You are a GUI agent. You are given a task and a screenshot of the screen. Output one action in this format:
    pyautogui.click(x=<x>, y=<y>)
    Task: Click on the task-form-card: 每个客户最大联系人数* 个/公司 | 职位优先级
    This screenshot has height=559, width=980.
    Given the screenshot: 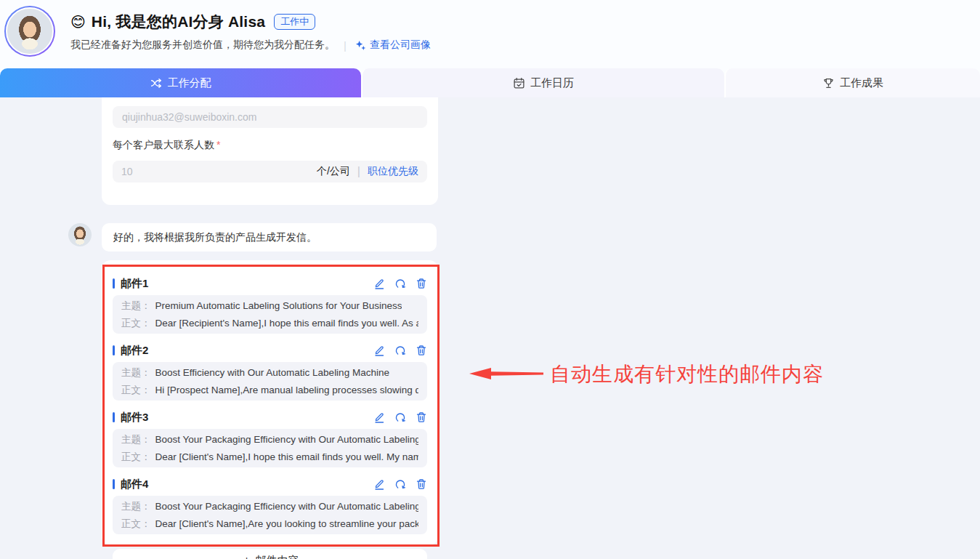 What is the action you would take?
    pyautogui.click(x=270, y=151)
    